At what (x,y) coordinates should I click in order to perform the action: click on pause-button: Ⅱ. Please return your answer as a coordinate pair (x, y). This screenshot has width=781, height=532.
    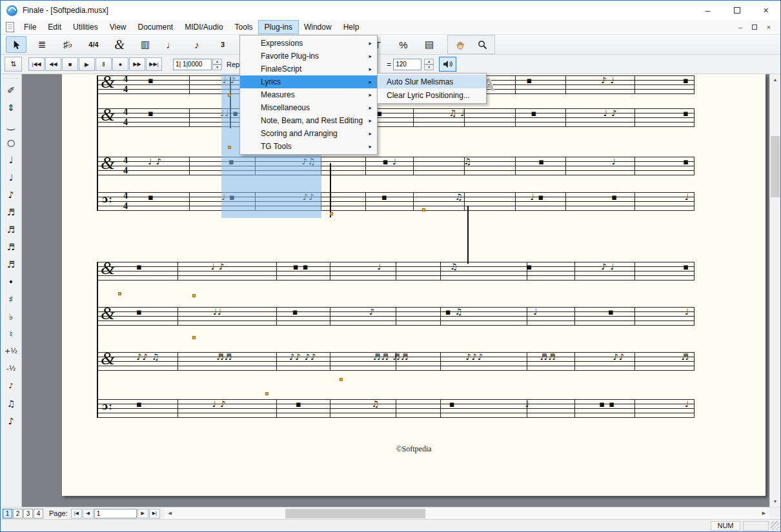
    Looking at the image, I should click on (103, 64).